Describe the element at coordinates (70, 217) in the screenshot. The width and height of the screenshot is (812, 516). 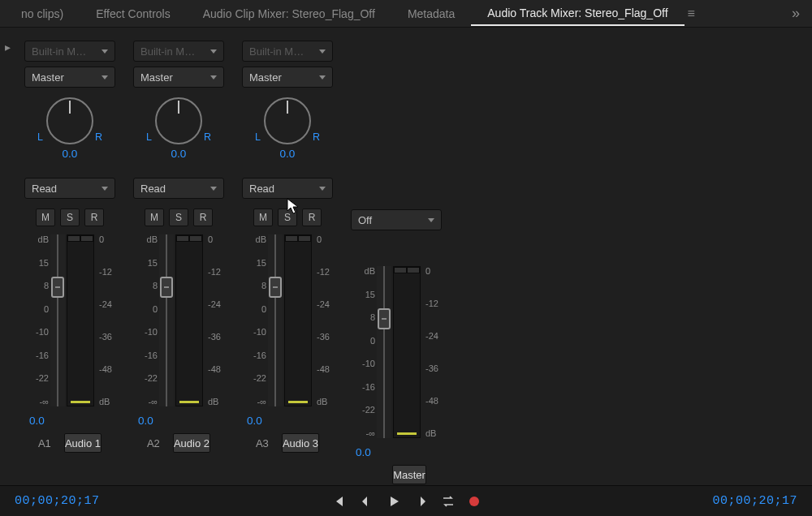
I see `solo-button-a1: S` at that location.